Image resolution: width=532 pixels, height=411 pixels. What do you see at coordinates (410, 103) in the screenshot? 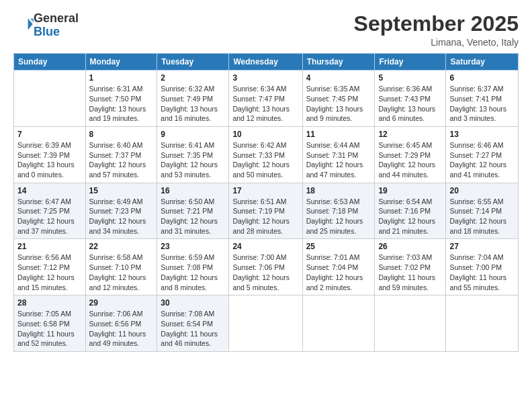
I see `day-info: Sunrise: 6:36 AM Sunset: 7:43 PM Dayligh…` at bounding box center [410, 103].